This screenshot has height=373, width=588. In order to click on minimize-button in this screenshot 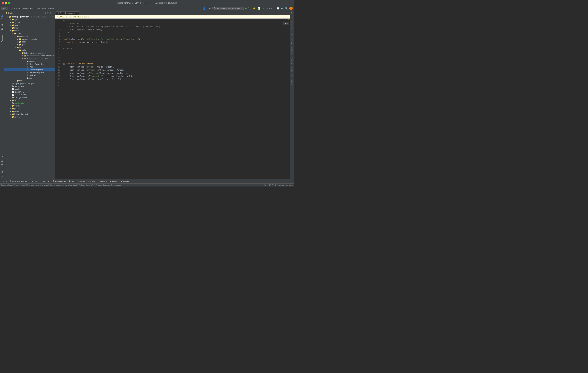, I will do `click(6, 3)`.